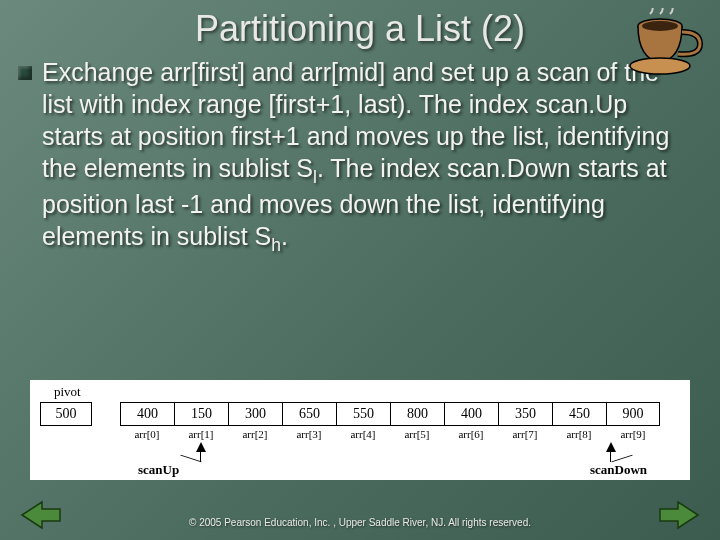 This screenshot has height=540, width=720. I want to click on arr-cell: 550, so click(363, 414).